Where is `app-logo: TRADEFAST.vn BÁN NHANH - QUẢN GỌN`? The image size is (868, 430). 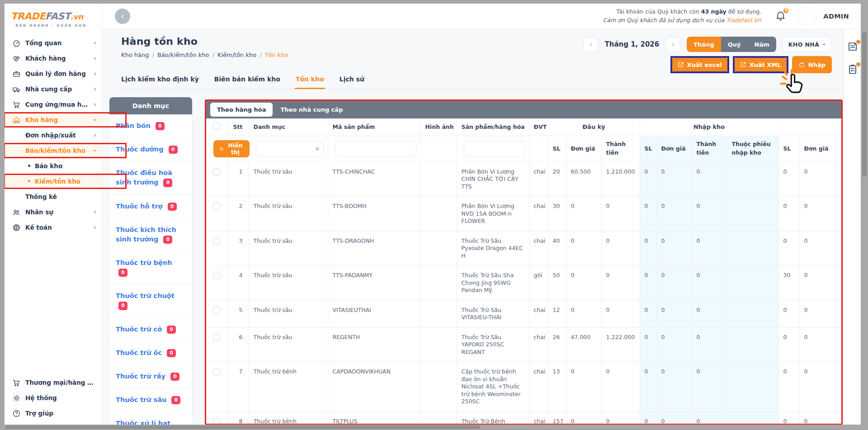 app-logo: TRADEFAST.vn BÁN NHANH - QUẢN GỌN is located at coordinates (53, 15).